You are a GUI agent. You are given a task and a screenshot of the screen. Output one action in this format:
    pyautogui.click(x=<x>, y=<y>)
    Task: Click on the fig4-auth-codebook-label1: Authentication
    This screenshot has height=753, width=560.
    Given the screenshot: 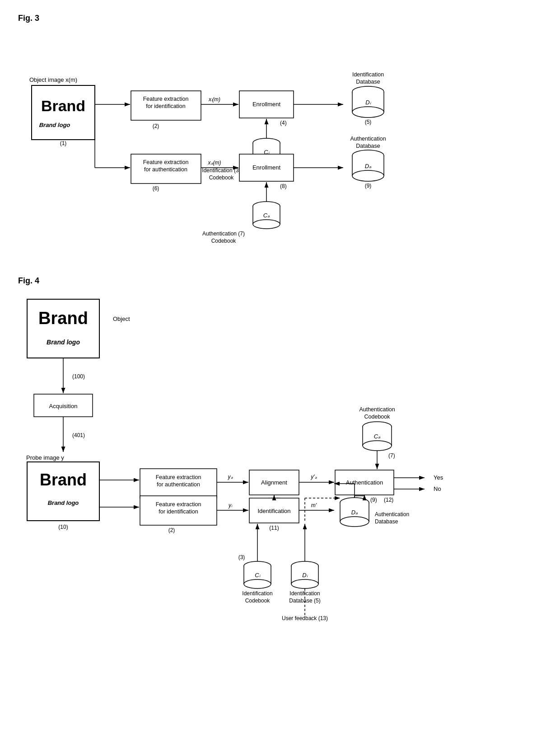 What is the action you would take?
    pyautogui.click(x=377, y=409)
    